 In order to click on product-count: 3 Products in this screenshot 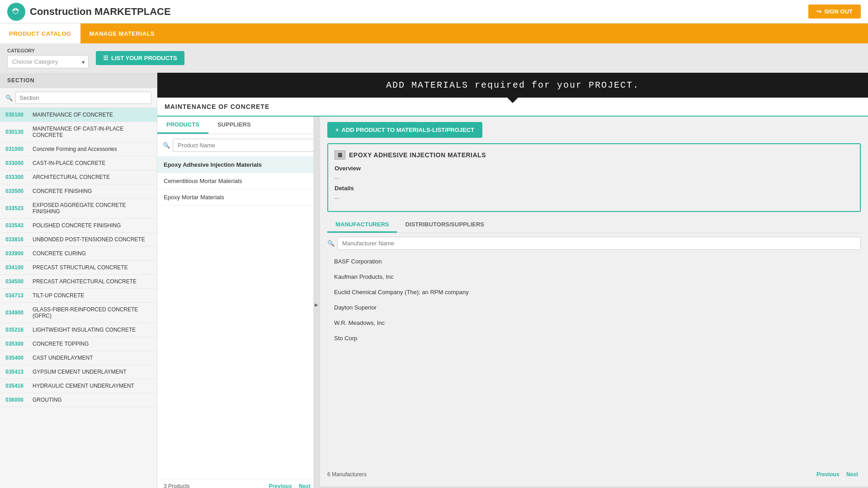, I will do `click(176, 485)`.